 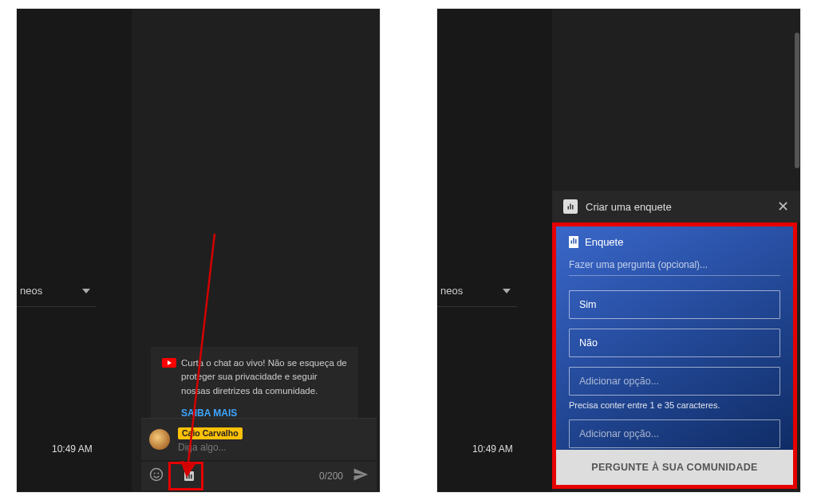 I want to click on close-icon: ✕, so click(x=783, y=207).